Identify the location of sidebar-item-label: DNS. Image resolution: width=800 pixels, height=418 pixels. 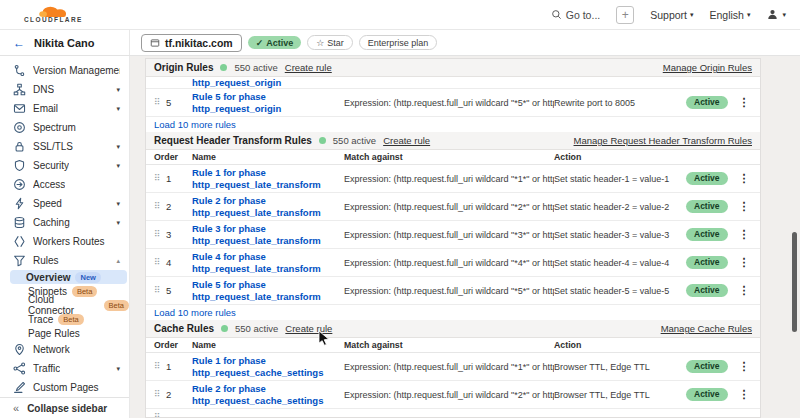
(44, 90).